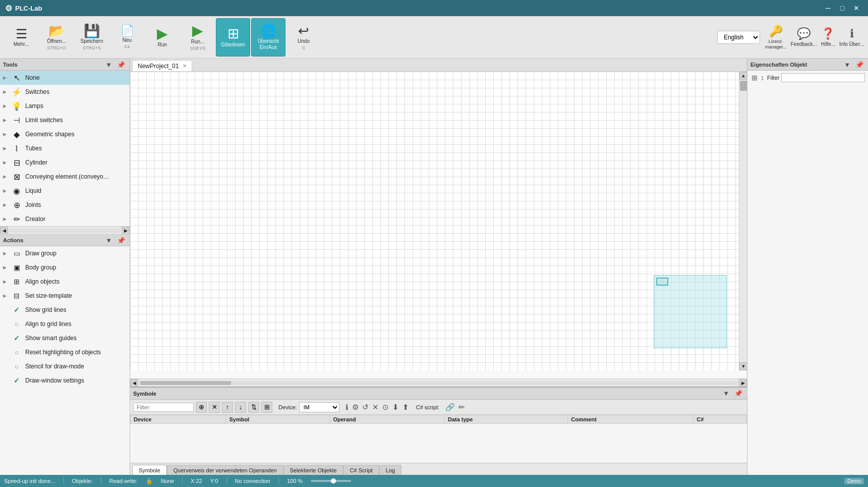  I want to click on oeffnen-button: 📂 Öffnen... STRG+O, so click(56, 37).